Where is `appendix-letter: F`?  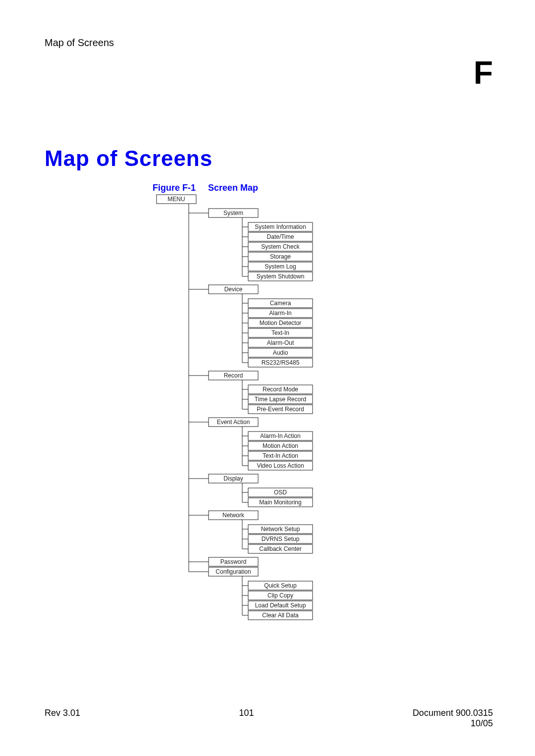
appendix-letter: F is located at coordinates (483, 73).